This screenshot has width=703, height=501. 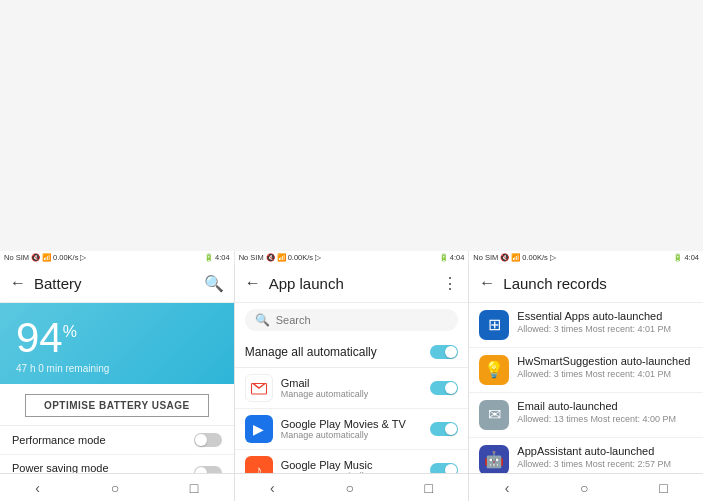 What do you see at coordinates (117, 406) in the screenshot?
I see `optimise-battery-button: OPTIMISE BATTERY USAGE` at bounding box center [117, 406].